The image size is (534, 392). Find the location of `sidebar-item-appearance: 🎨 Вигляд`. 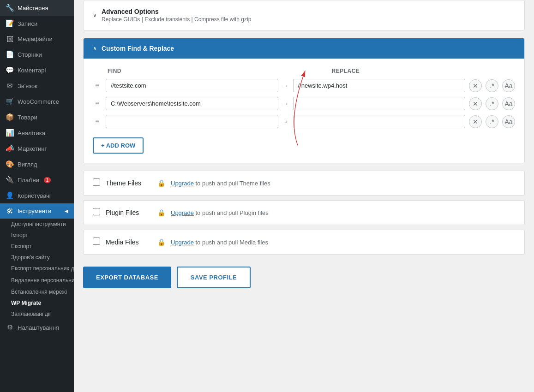

sidebar-item-appearance: 🎨 Вигляд is located at coordinates (37, 164).